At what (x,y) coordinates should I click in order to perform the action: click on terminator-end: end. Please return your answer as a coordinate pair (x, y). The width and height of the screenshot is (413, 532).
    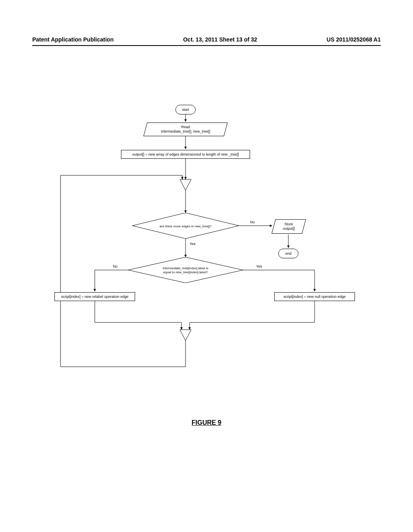
    Looking at the image, I should click on (288, 254).